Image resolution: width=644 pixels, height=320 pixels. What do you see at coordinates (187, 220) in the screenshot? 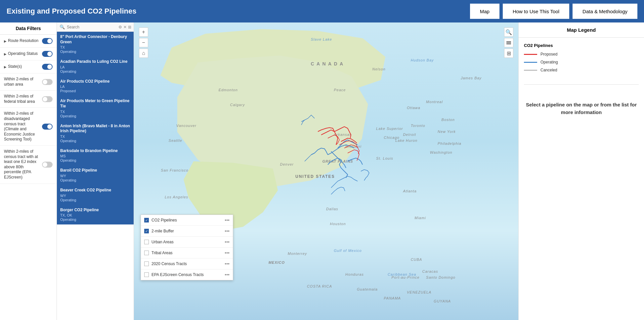
I see `layer-row-co2: ✓ CO2 Pipelines •••` at bounding box center [187, 220].